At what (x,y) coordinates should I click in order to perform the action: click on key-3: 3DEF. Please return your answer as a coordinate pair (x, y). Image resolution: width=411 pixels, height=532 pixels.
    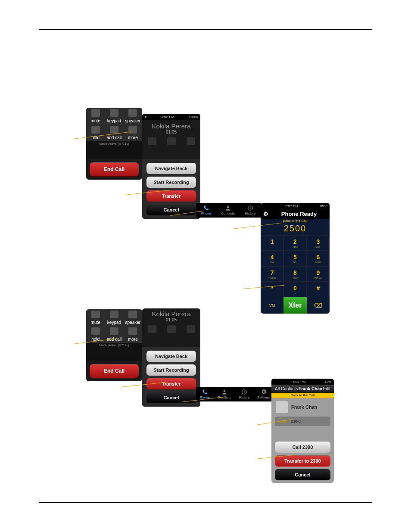
    Looking at the image, I should click on (318, 243).